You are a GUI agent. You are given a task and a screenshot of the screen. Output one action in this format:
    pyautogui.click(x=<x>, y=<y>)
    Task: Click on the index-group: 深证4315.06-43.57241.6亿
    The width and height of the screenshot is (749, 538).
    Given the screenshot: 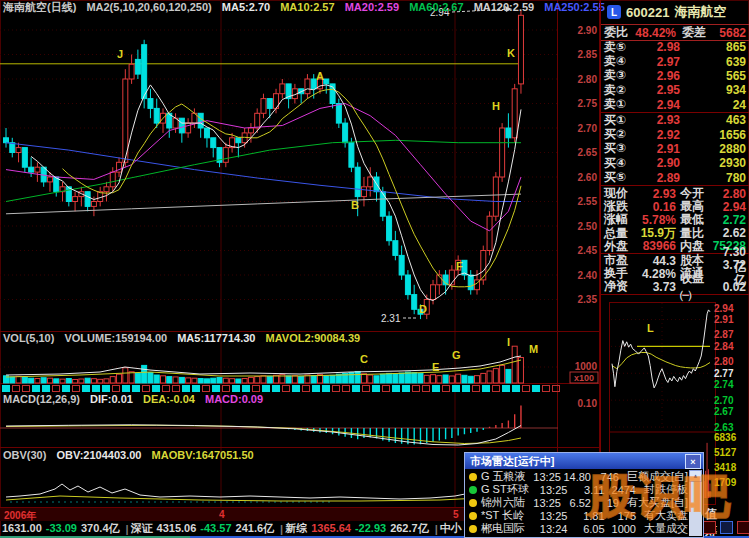 What is the action you would take?
    pyautogui.click(x=205, y=528)
    